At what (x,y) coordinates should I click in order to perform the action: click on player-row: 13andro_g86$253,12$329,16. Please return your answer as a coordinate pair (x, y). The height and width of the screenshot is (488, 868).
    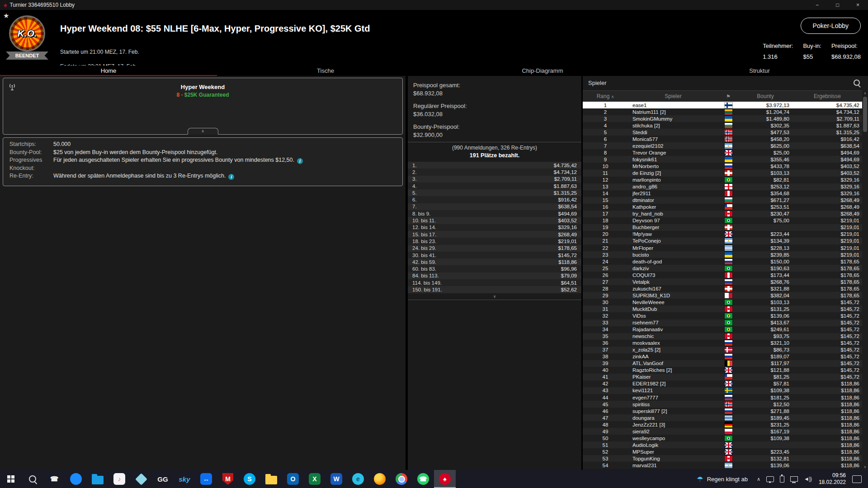
    Looking at the image, I should click on (722, 187).